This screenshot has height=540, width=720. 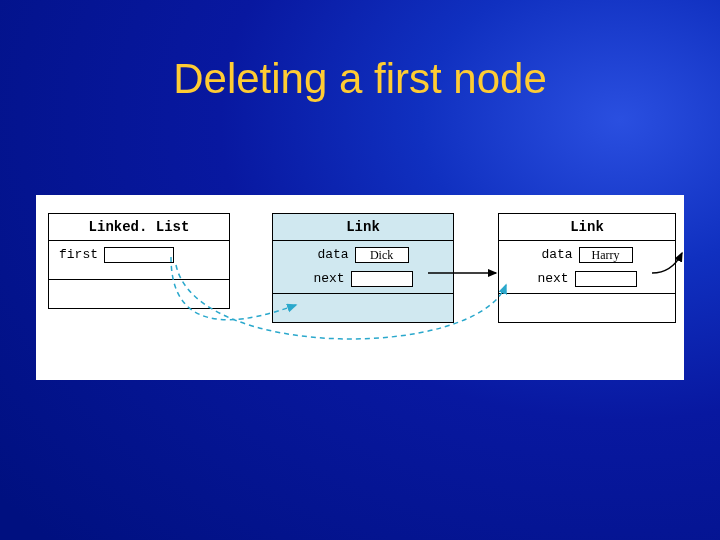 What do you see at coordinates (363, 255) in the screenshot?
I see `link1-data-row: data Dick` at bounding box center [363, 255].